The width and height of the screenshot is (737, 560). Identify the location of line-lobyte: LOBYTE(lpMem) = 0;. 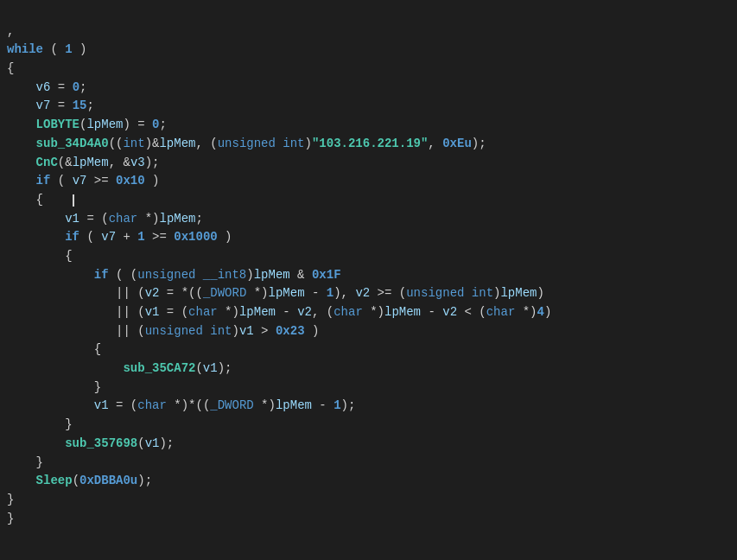
(86, 124).